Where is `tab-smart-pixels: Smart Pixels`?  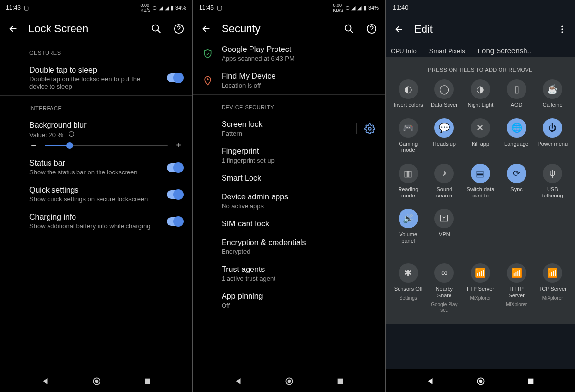 tab-smart-pixels: Smart Pixels is located at coordinates (447, 51).